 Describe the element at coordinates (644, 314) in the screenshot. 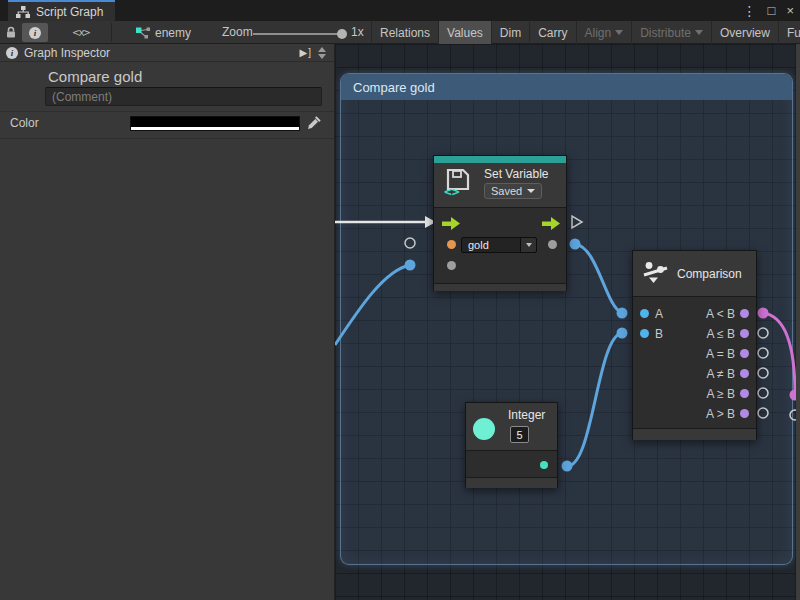

I see `port-input-a` at that location.